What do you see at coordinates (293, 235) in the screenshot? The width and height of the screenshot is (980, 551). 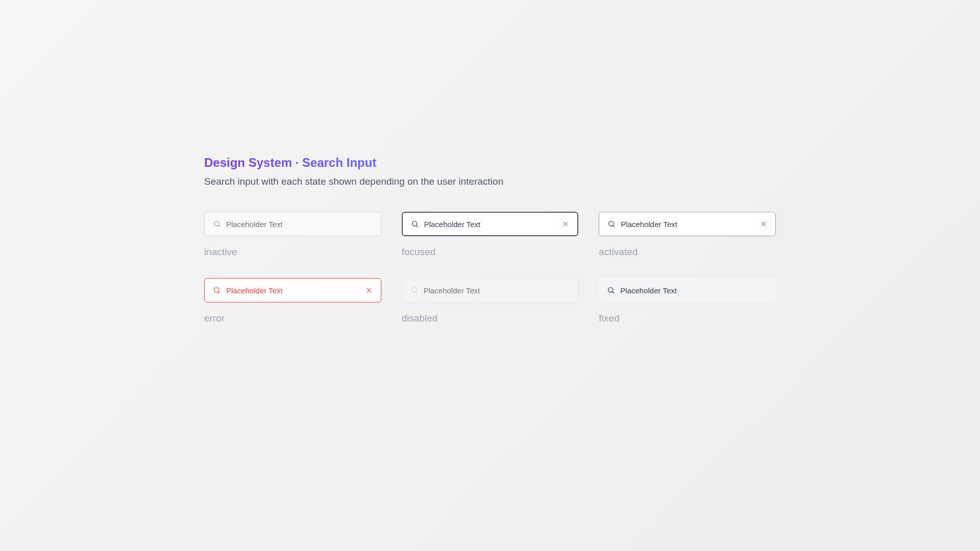 I see `search-item-inactive: inactive` at bounding box center [293, 235].